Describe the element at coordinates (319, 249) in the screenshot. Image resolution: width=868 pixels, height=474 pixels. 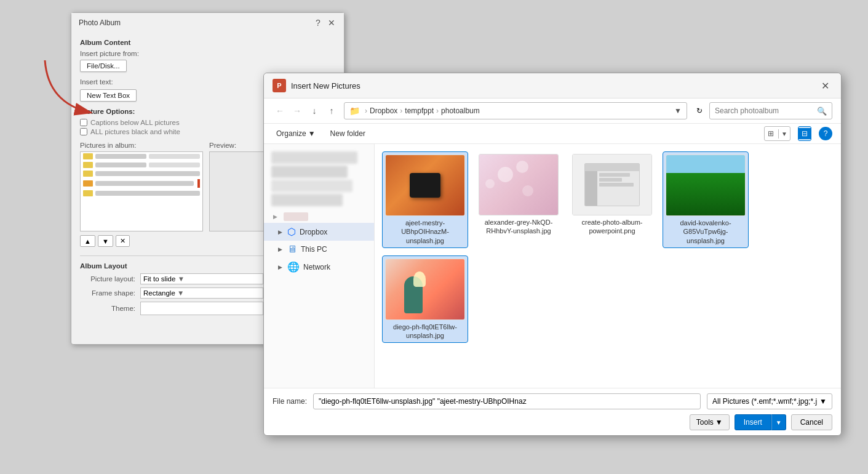
I see `sidebar-item-thispc: ▶ 🖥 This PC` at that location.